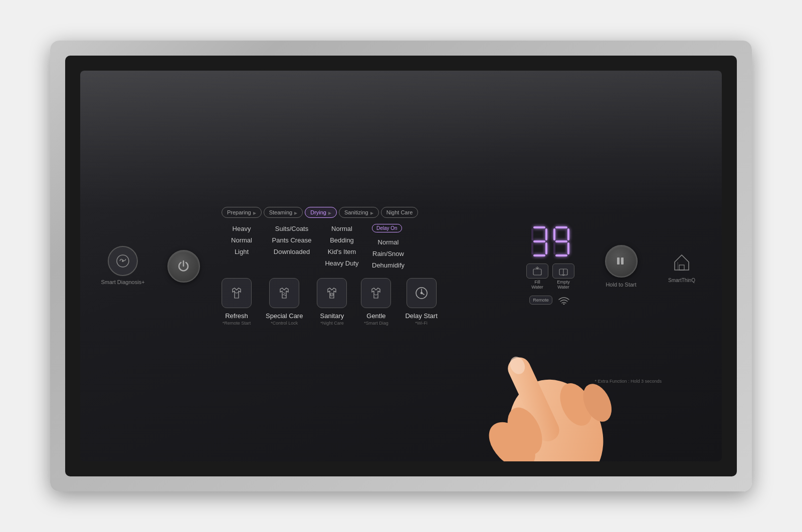 The width and height of the screenshot is (802, 532). I want to click on empty-water-label: EmptyWater, so click(563, 285).